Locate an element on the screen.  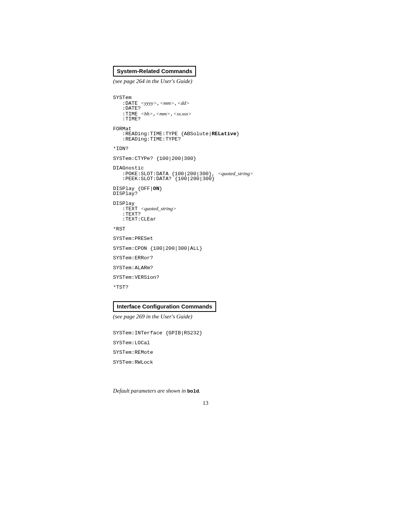
footnote-bold: bold is located at coordinates (193, 391).